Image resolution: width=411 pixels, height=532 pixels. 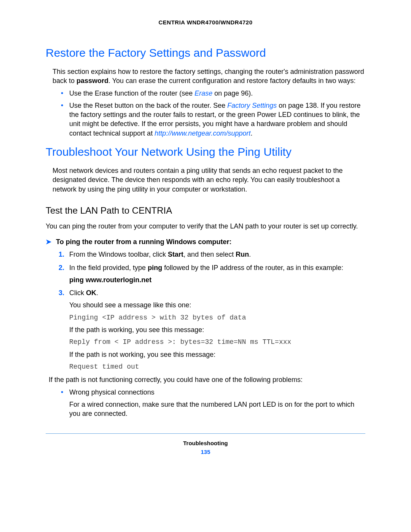 What do you see at coordinates (206, 443) in the screenshot?
I see `footer-section-name: Troubleshooting` at bounding box center [206, 443].